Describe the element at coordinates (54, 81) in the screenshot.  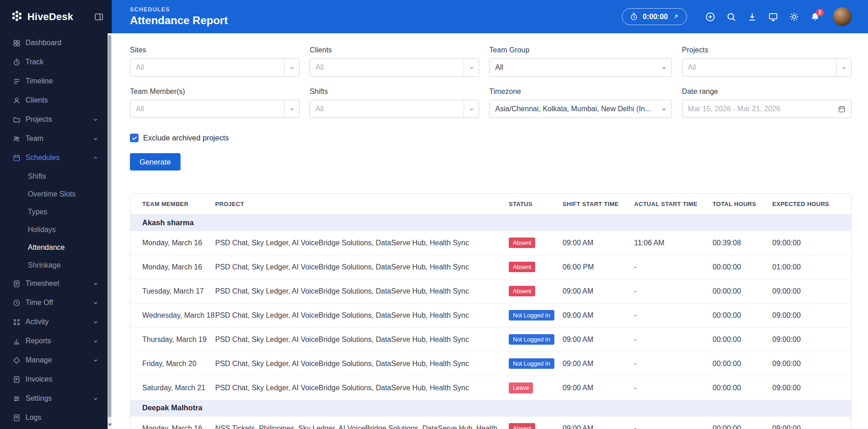
I see `sidebar-item-timeline: Timeline` at that location.